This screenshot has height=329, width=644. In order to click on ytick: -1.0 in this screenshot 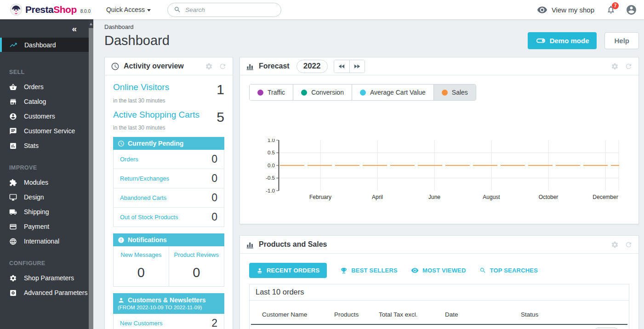, I will do `click(270, 191)`.